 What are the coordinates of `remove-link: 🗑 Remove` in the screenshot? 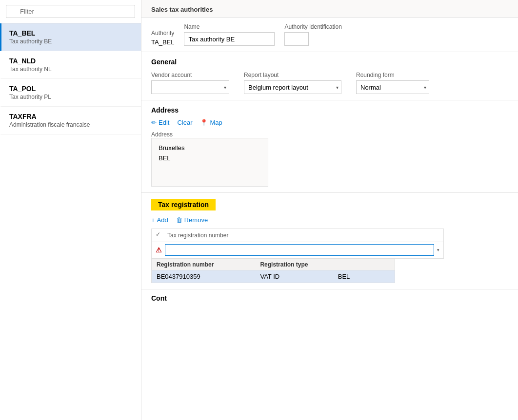 It's located at (192, 220).